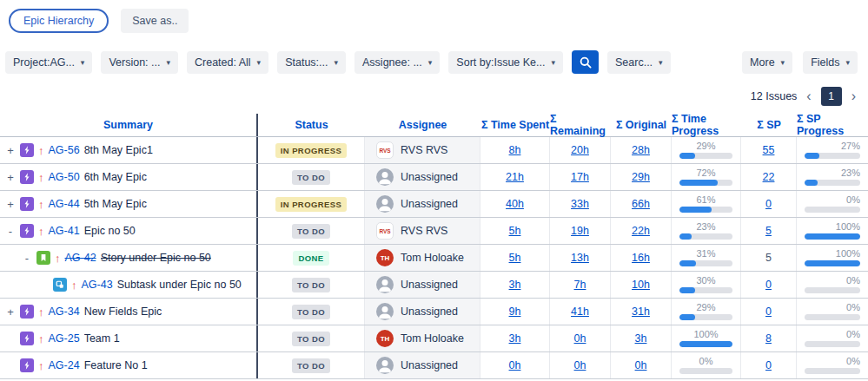 The height and width of the screenshot is (381, 868). I want to click on filter-assignee-label: Assignee: ..., so click(393, 62).